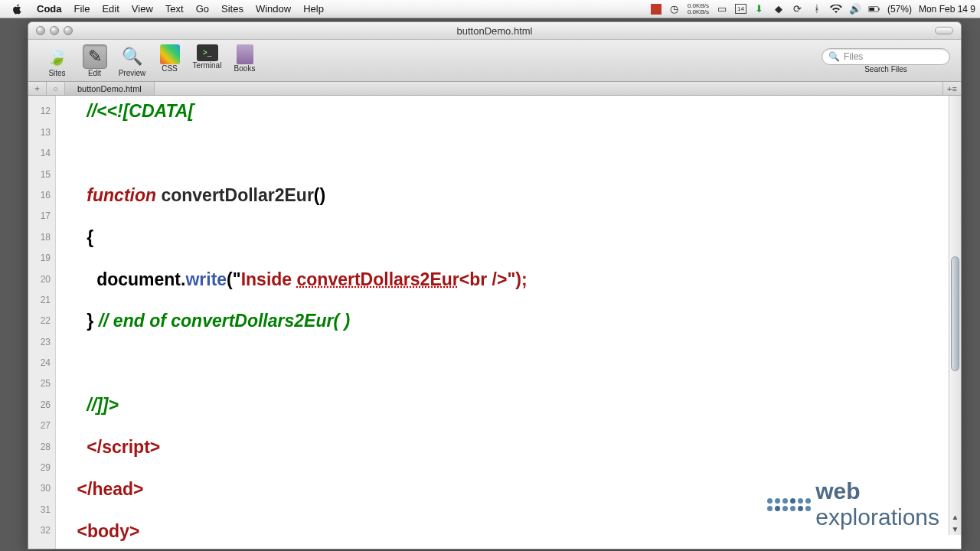 Image resolution: width=980 pixels, height=551 pixels. What do you see at coordinates (175, 9) in the screenshot?
I see `menu-text: Text` at bounding box center [175, 9].